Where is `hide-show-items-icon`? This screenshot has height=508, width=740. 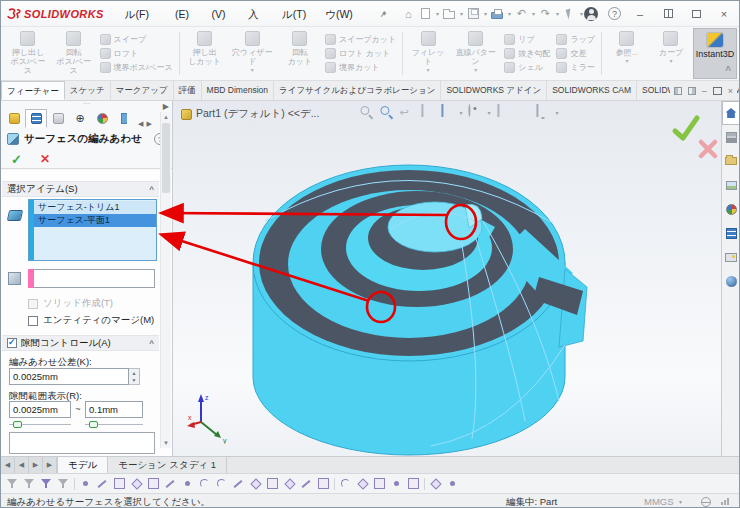
hide-show-items-icon is located at coordinates (502, 112).